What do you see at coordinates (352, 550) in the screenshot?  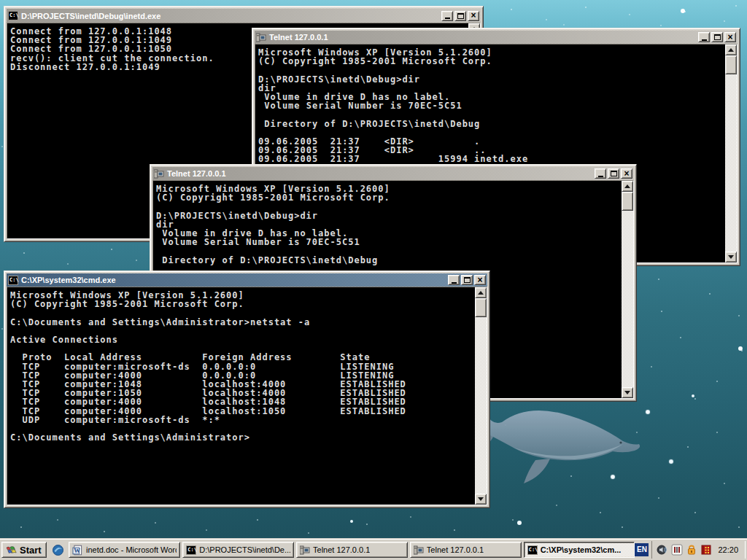 I see `taskbar-button-telnet-1: Telnet 127.0.0.1` at bounding box center [352, 550].